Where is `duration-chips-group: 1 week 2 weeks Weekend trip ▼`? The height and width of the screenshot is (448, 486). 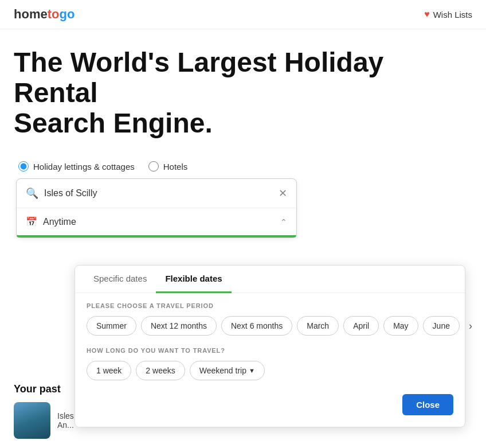 duration-chips-group: 1 week 2 weeks Weekend trip ▼ is located at coordinates (270, 371).